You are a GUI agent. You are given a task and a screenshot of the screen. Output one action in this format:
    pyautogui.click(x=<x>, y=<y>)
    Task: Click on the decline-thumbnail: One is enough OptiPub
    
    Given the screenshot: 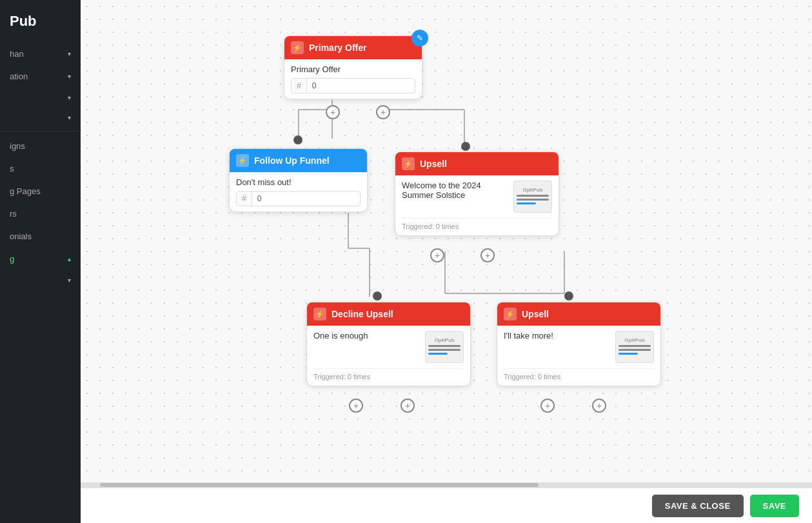 What is the action you would take?
    pyautogui.click(x=388, y=347)
    